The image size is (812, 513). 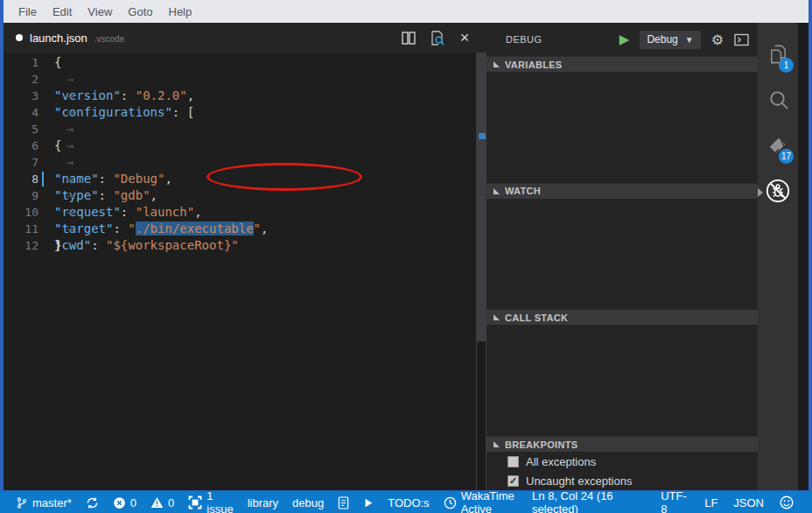 What do you see at coordinates (240, 163) in the screenshot?
I see `code-line-7: 7→ → → "request": "launch",` at bounding box center [240, 163].